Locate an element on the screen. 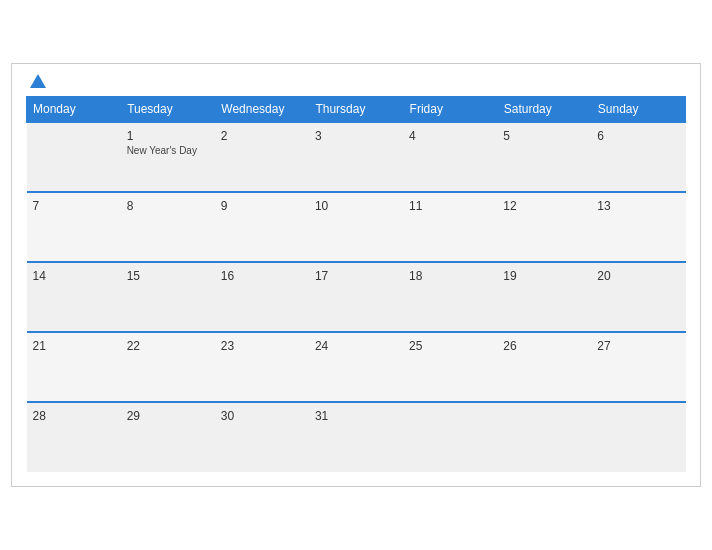 Image resolution: width=712 pixels, height=550 pixels. day-number: 11 is located at coordinates (450, 206).